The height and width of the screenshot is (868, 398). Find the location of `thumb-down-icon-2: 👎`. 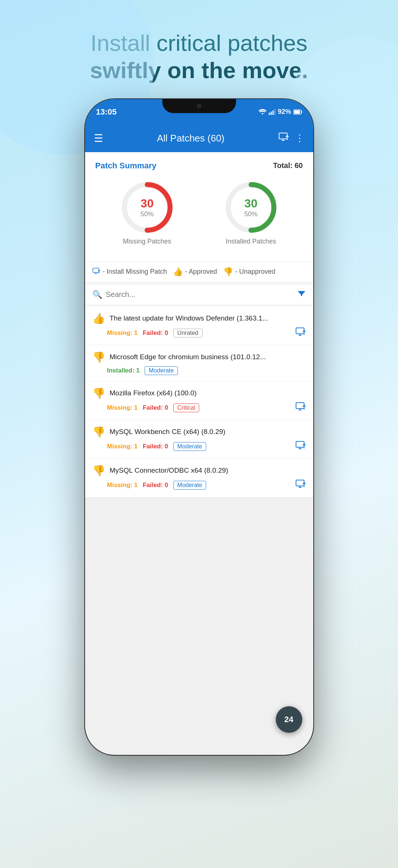

thumb-down-icon-2: 👎 is located at coordinates (99, 357).